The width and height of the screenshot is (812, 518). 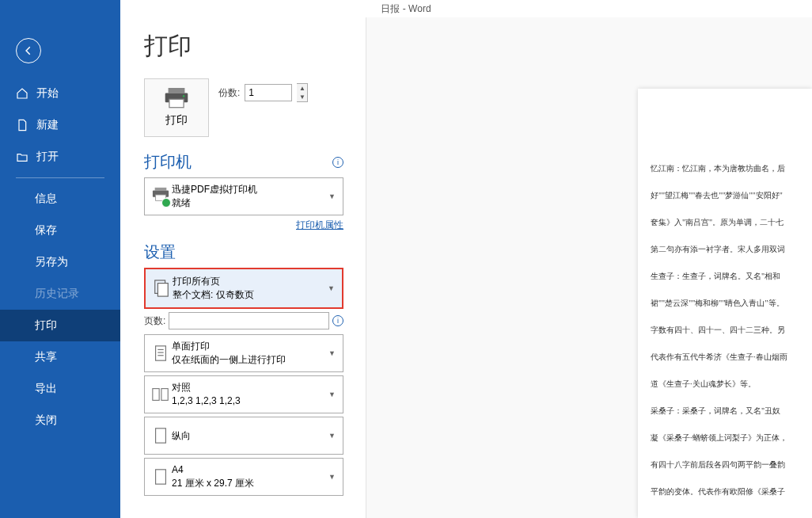 What do you see at coordinates (250, 282) in the screenshot?
I see `print-pages-title: 打印所有页` at bounding box center [250, 282].